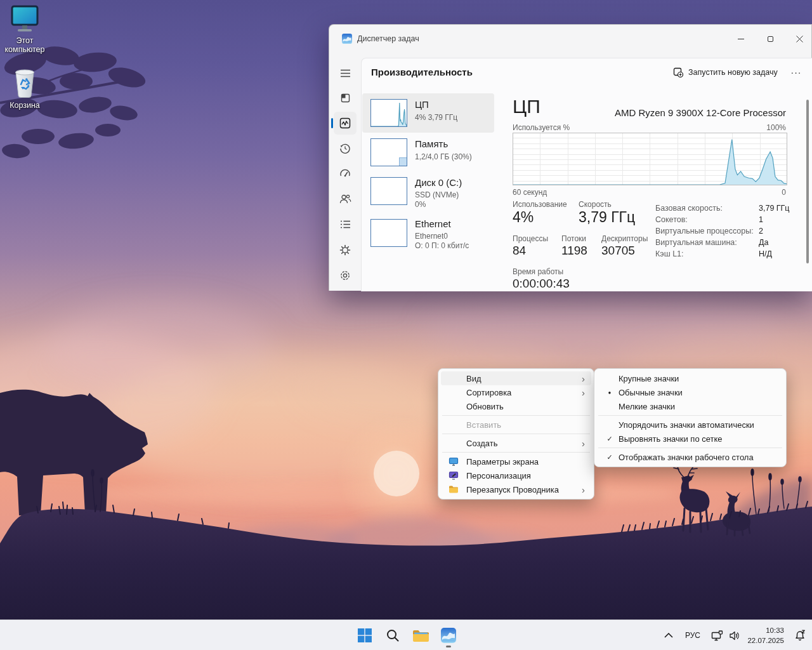  What do you see at coordinates (403, 161) in the screenshot?
I see `memory-usage-fill` at bounding box center [403, 161].